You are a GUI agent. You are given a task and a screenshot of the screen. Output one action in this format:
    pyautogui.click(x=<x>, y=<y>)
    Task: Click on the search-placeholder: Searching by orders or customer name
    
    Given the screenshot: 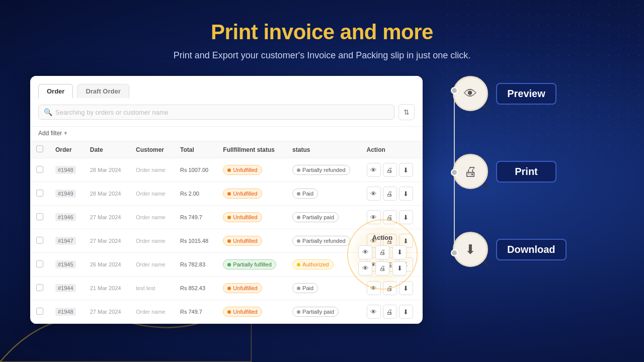 What is the action you would take?
    pyautogui.click(x=112, y=113)
    